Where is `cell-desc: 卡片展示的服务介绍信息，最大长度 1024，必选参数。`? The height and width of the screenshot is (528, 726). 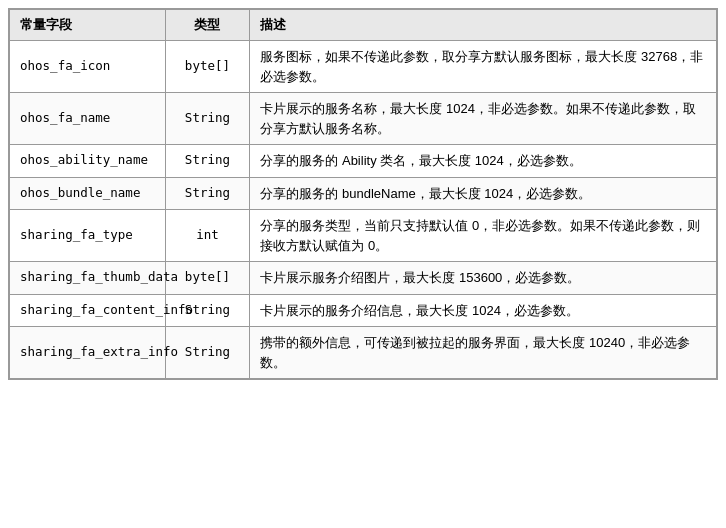
cell-desc: 卡片展示的服务介绍信息，最大长度 1024，必选参数。 is located at coordinates (484, 310).